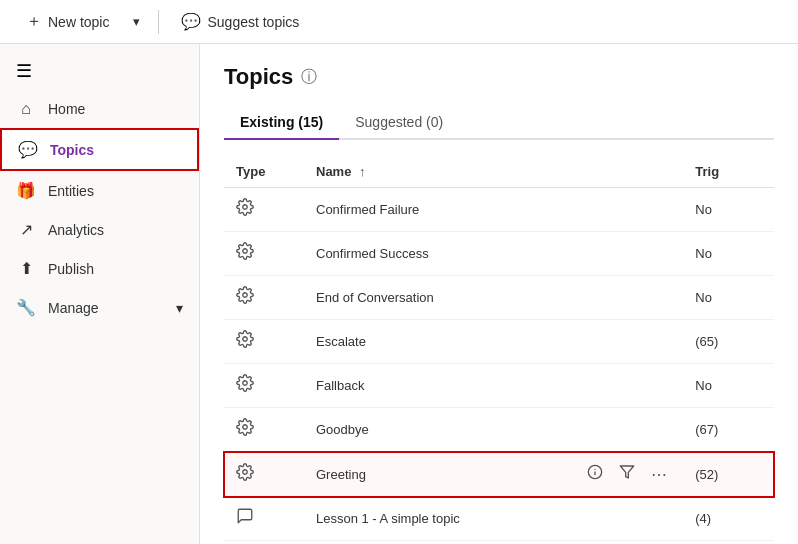 This screenshot has width=798, height=544. What do you see at coordinates (264, 172) in the screenshot?
I see `col-header-type: Type` at bounding box center [264, 172].